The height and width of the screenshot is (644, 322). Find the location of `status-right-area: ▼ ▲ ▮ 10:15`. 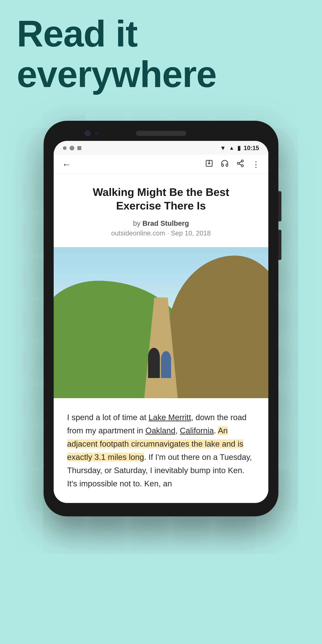

status-right-area: ▼ ▲ ▮ 10:15 is located at coordinates (240, 148).